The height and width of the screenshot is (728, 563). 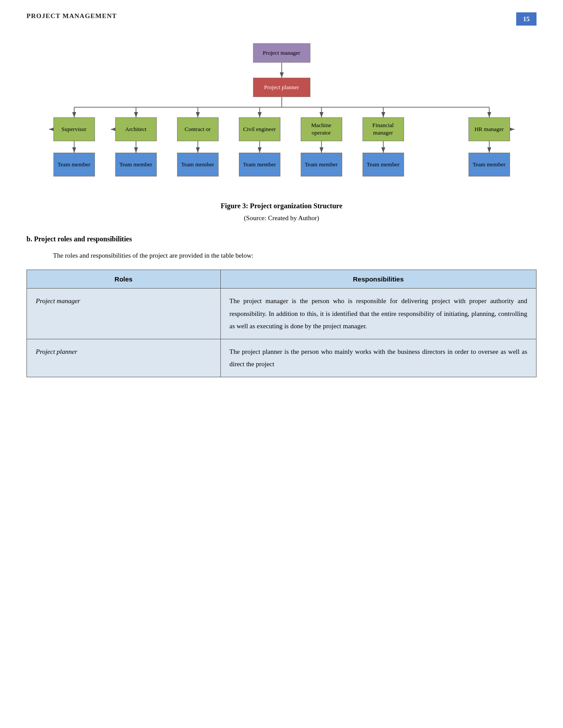 What do you see at coordinates (295, 255) in the screenshot?
I see `section-b-intro: The roles and responsibilities of the pr…` at bounding box center [295, 255].